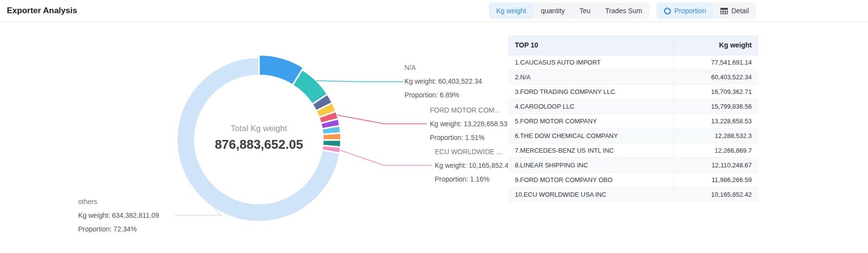  What do you see at coordinates (591, 180) in the screenshot?
I see `exporter-name-cell: 9.FORD MOTOR COMPANY OBO` at bounding box center [591, 180].